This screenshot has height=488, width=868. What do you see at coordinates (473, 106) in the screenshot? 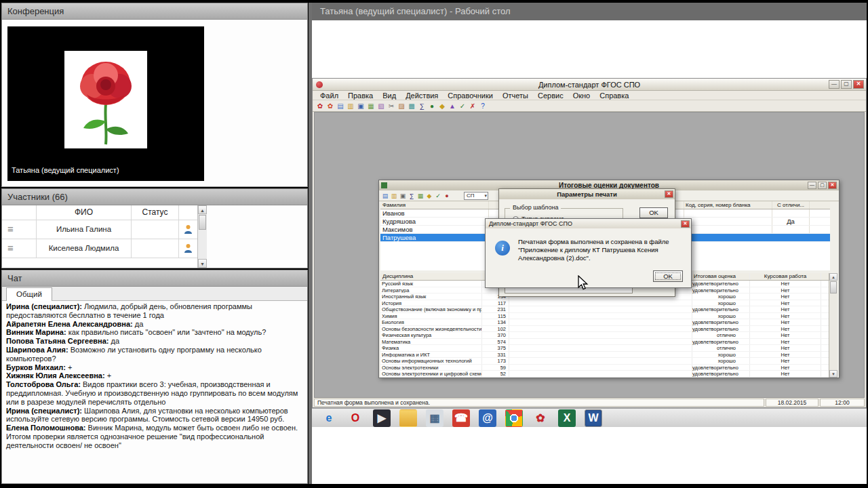
I see `delete-icon: ✗` at bounding box center [473, 106].